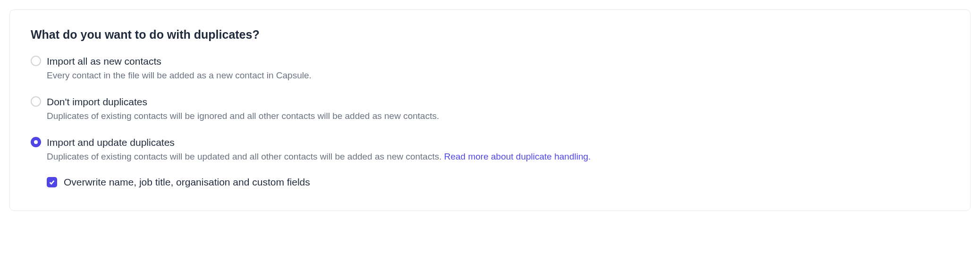 This screenshot has width=980, height=270. I want to click on checkbox-label: Overwrite name, job title, organisation …, so click(187, 182).